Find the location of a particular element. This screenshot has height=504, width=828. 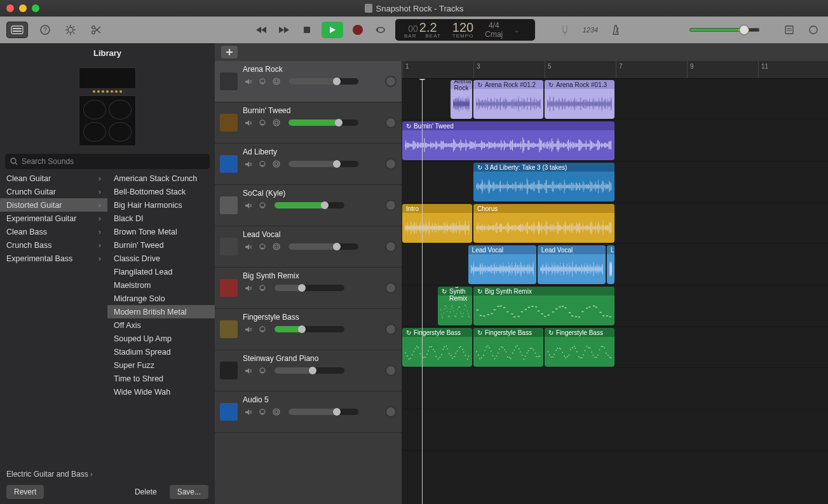

minimize-window-button is located at coordinates (23, 8).